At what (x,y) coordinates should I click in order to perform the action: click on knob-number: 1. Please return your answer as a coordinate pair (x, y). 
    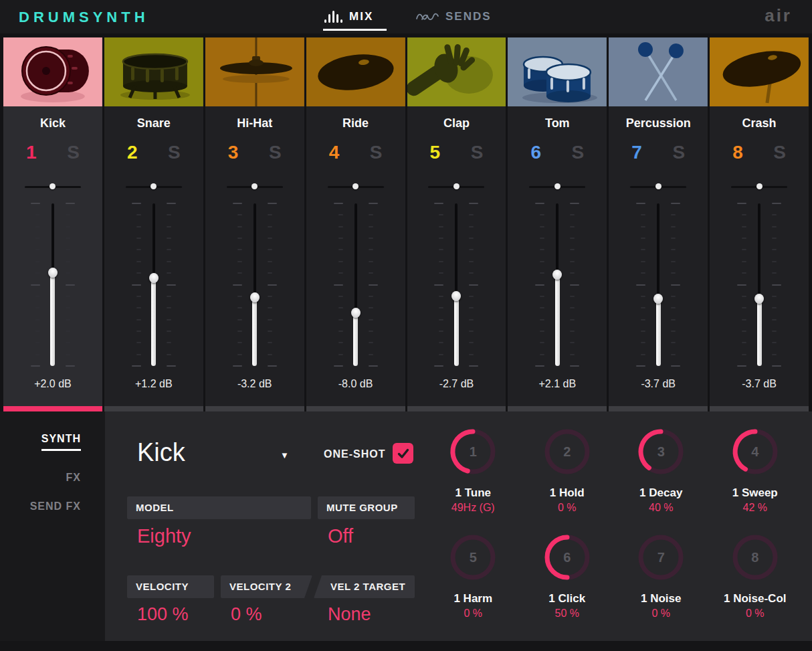
    Looking at the image, I should click on (473, 452).